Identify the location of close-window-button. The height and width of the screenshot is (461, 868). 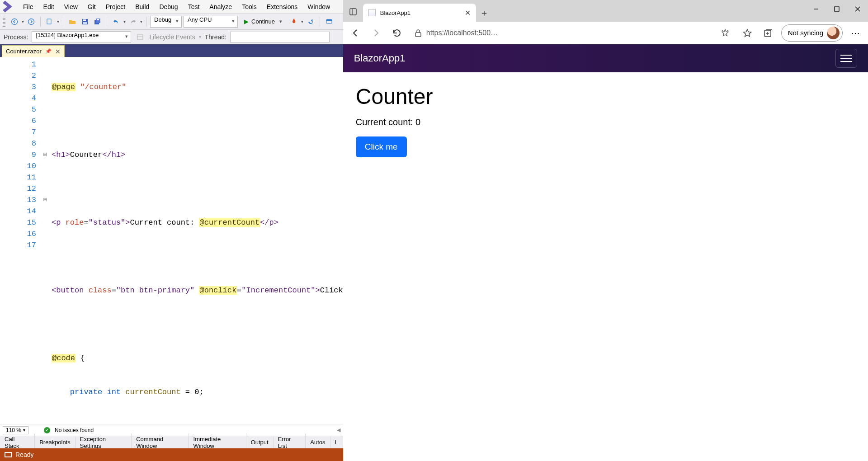
(858, 9).